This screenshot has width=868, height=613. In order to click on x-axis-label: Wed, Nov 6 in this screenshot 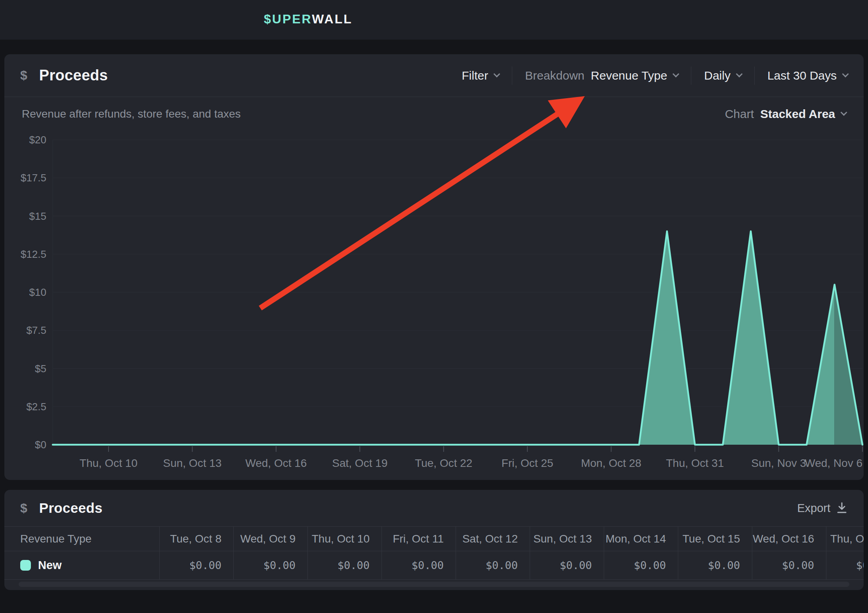, I will do `click(834, 463)`.